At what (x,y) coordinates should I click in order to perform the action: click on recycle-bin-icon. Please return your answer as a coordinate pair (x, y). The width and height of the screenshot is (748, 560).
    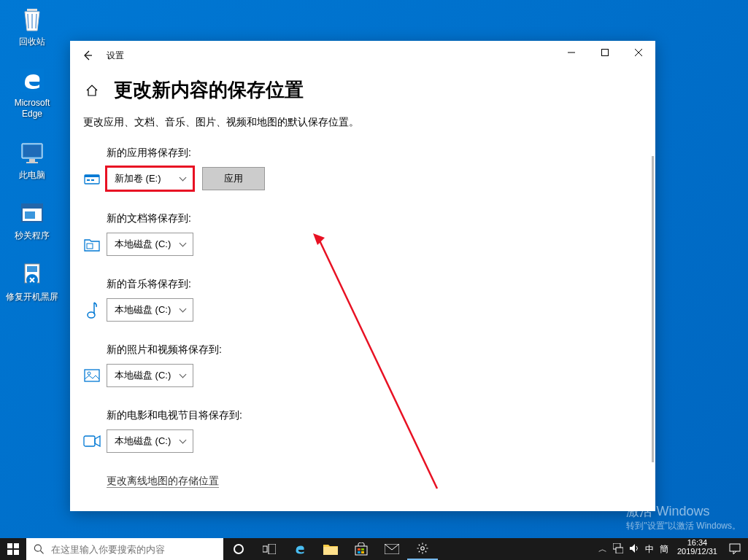
    Looking at the image, I should click on (32, 19).